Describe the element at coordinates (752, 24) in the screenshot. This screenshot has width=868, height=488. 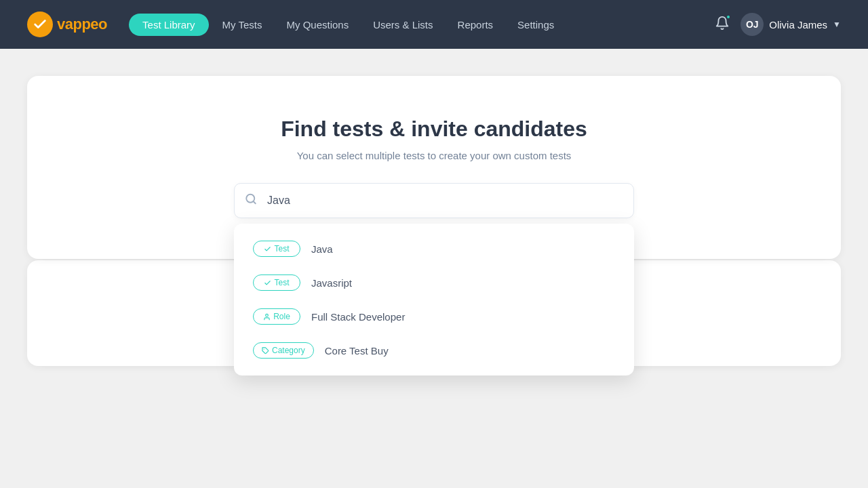
I see `user-avatar: OJ` at that location.